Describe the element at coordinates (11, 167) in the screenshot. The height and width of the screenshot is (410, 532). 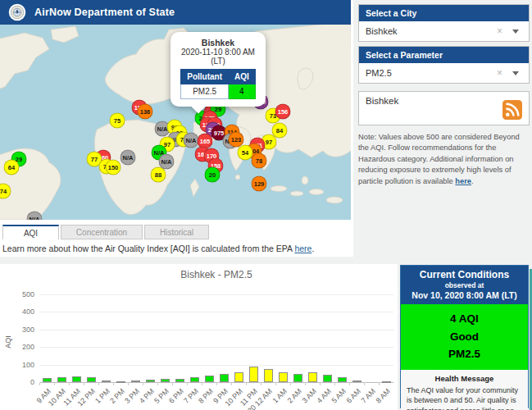
I see `aqi-marker: 64` at that location.